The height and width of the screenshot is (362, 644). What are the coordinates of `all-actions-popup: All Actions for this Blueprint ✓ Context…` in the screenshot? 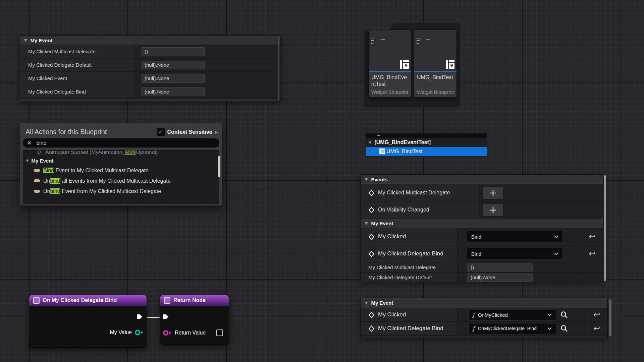 It's located at (121, 164).